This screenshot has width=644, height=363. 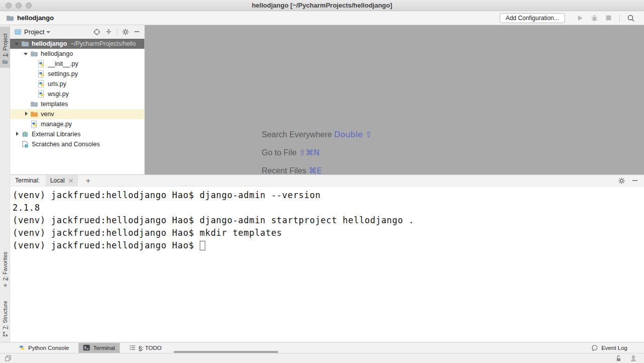 What do you see at coordinates (77, 84) in the screenshot?
I see `tree-item-urls-py: urls.py` at bounding box center [77, 84].